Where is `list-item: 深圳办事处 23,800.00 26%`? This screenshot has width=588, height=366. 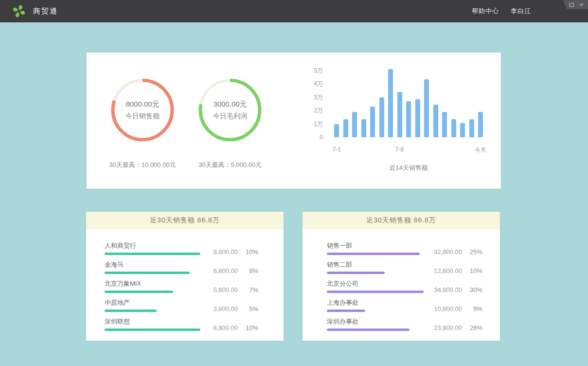 list-item: 深圳办事处 23,800.00 26% is located at coordinates (405, 324).